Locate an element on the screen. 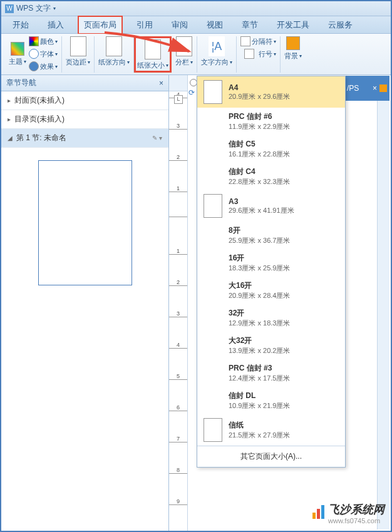  background-button: 背景▾ is located at coordinates (293, 49).